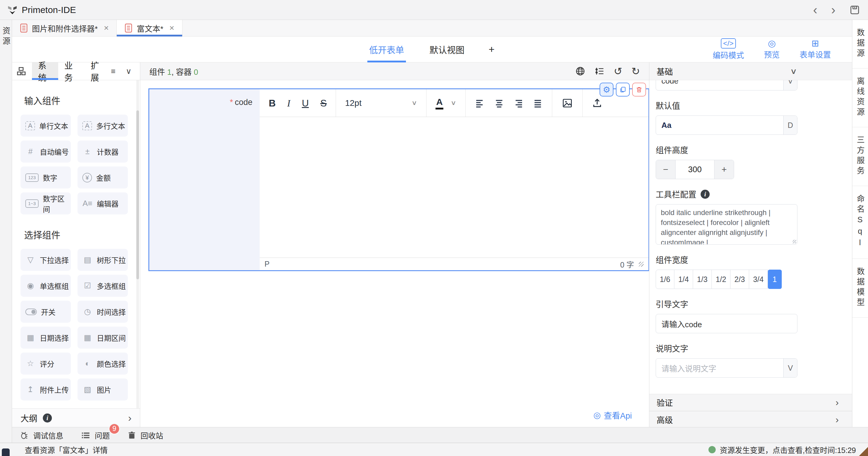  I want to click on palette-item-tree-dropdown: ▤ 树形下拉, so click(103, 260).